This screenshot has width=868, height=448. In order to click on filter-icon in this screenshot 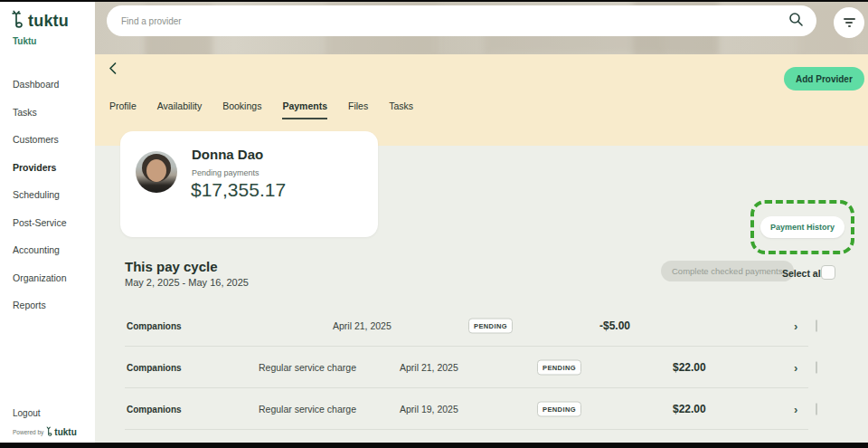, I will do `click(850, 19)`.